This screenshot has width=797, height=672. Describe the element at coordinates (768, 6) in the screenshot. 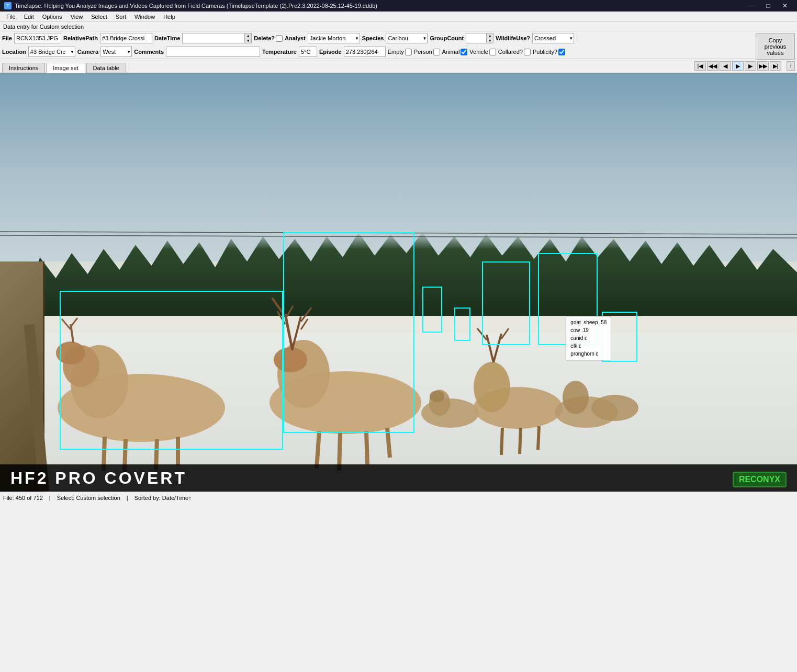

I see `window-controls: ─ □ ✕` at that location.